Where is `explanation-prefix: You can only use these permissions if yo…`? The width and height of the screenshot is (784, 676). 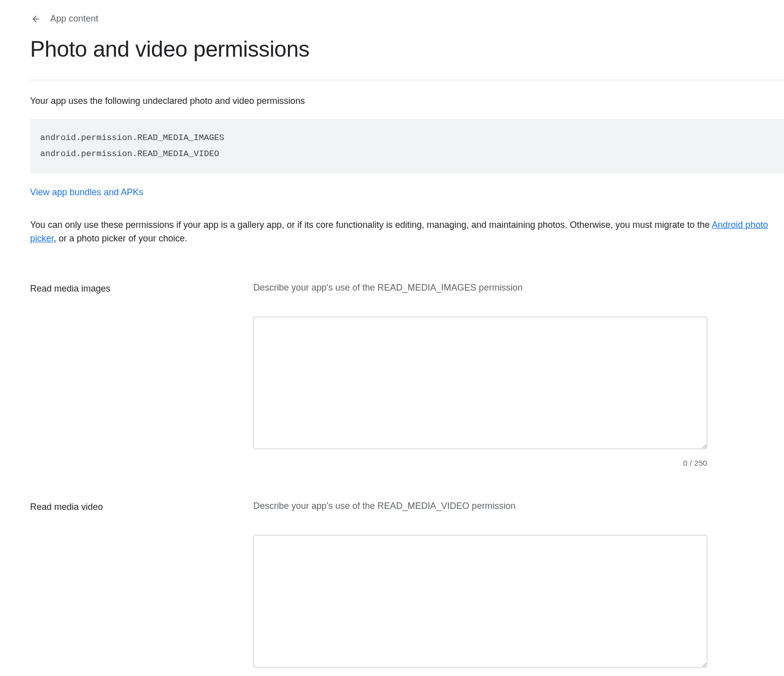 explanation-prefix: You can only use these permissions if yo… is located at coordinates (371, 225).